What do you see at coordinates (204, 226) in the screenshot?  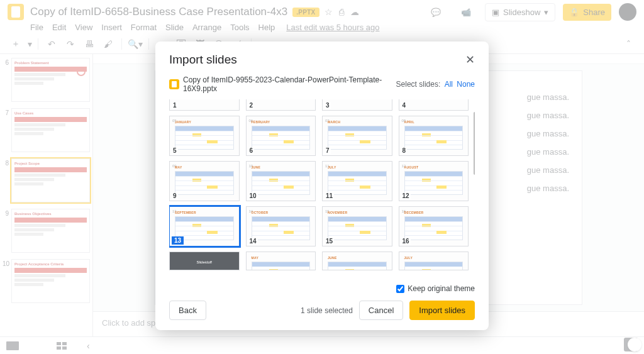 I see `import-slide-thumb: 13SEPTEMBER13` at bounding box center [204, 226].